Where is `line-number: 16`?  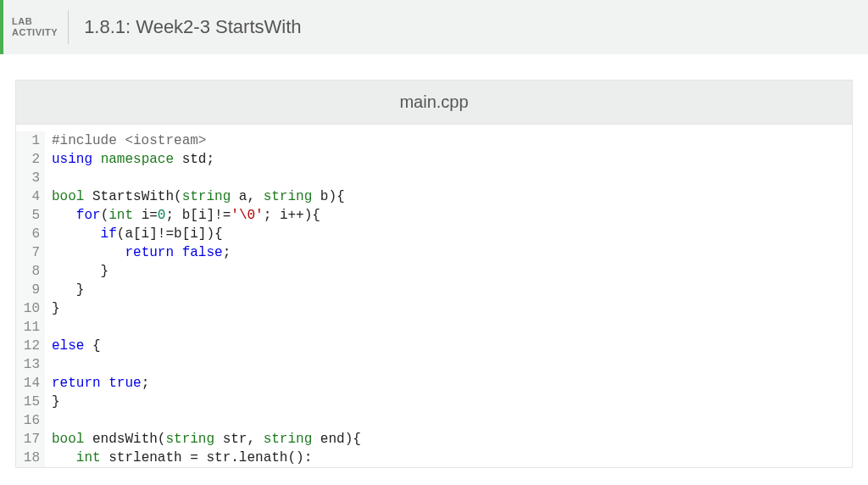 line-number: 16 is located at coordinates (31, 421).